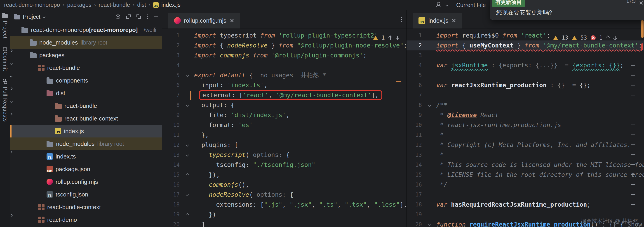 The width and height of the screenshot is (644, 227). Describe the element at coordinates (60, 93) in the screenshot. I see `tree-item-label: dist` at that location.